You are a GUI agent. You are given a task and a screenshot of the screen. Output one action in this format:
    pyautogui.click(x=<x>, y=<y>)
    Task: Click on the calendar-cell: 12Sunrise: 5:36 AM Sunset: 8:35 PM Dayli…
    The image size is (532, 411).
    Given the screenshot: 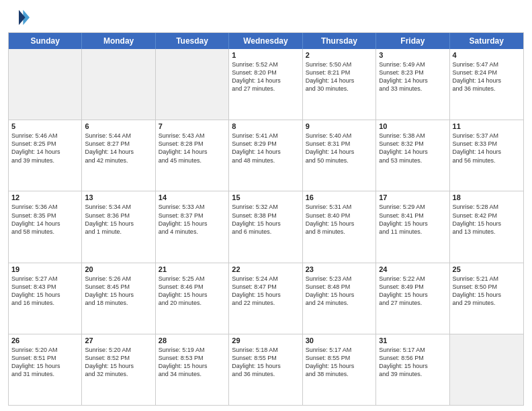 What is the action you would take?
    pyautogui.click(x=46, y=227)
    